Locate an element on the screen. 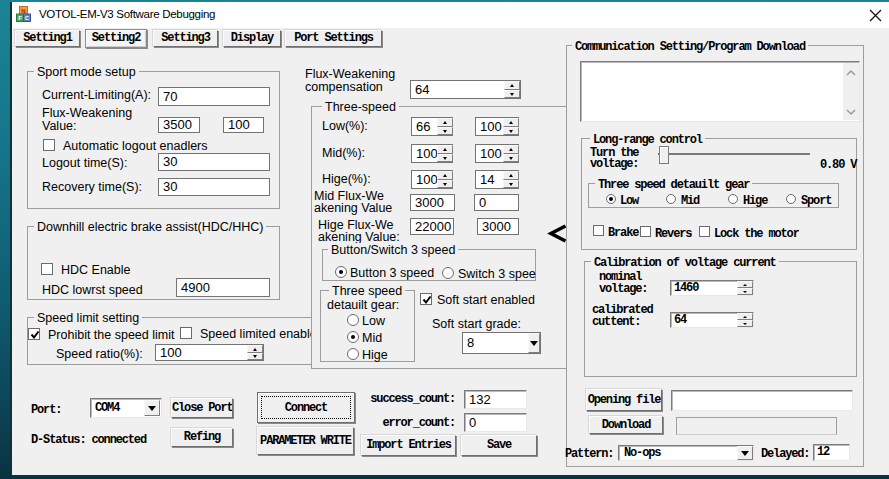  svg-text: N is located at coordinates (23, 11).